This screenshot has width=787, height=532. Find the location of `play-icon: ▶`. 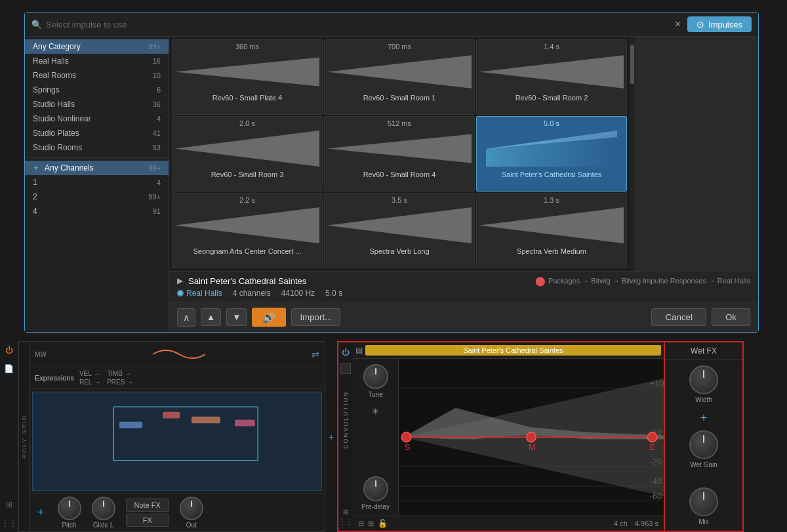

play-icon: ▶ is located at coordinates (180, 281).